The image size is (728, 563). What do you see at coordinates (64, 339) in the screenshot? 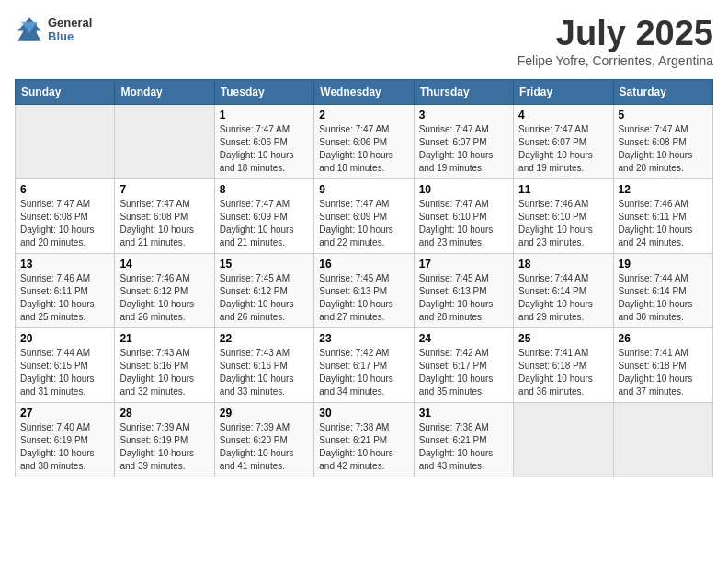
I see `day-number: 20` at bounding box center [64, 339].